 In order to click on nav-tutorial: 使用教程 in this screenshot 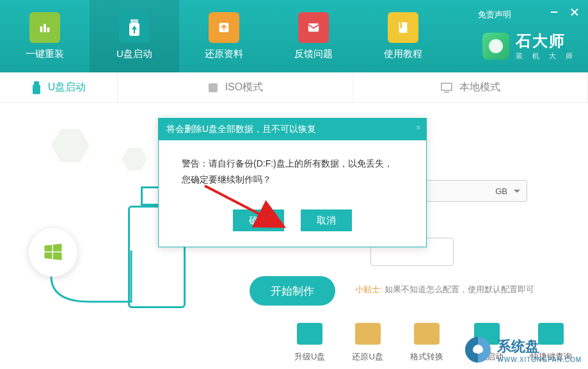, I will do `click(403, 36)`.